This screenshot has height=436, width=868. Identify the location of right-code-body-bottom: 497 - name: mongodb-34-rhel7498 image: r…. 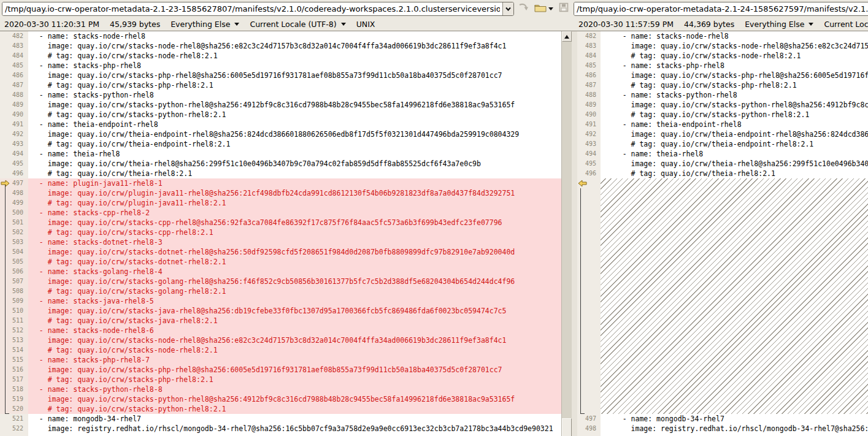
(723, 424).